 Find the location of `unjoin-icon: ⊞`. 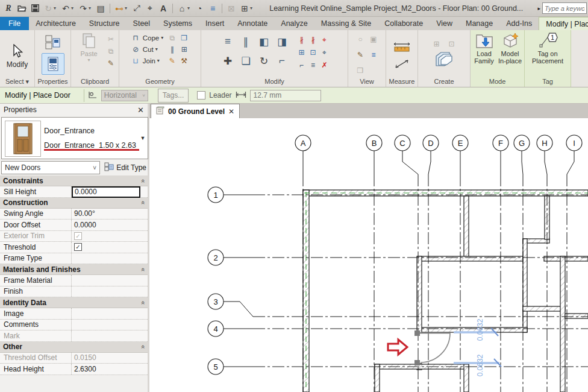

unjoin-icon: ⊞ is located at coordinates (184, 49).